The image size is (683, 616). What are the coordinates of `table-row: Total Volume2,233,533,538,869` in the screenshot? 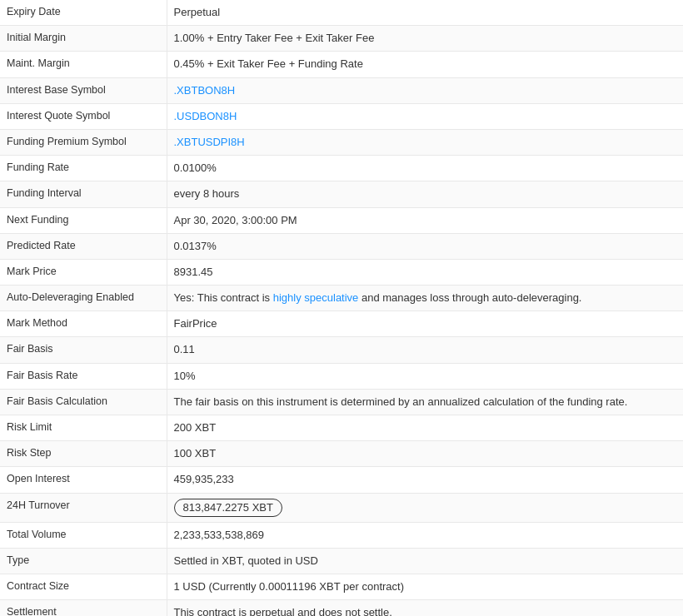 It's located at (342, 534).